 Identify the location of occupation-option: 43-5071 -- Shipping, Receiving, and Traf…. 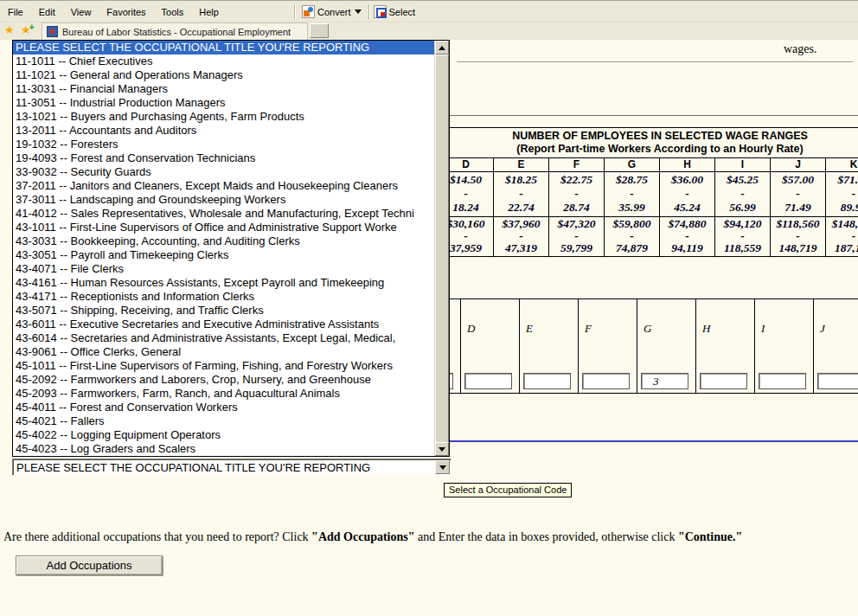
(223, 311).